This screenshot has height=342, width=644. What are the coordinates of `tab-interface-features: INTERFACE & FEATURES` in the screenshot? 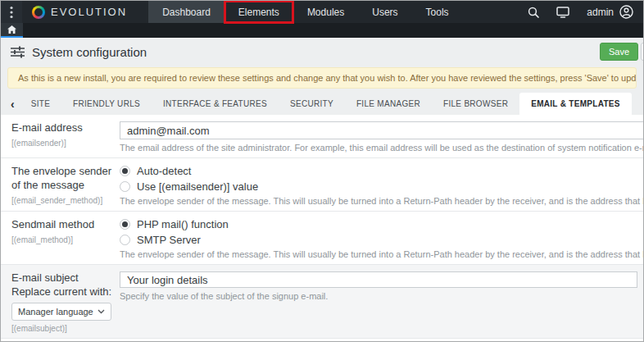 It's located at (215, 103).